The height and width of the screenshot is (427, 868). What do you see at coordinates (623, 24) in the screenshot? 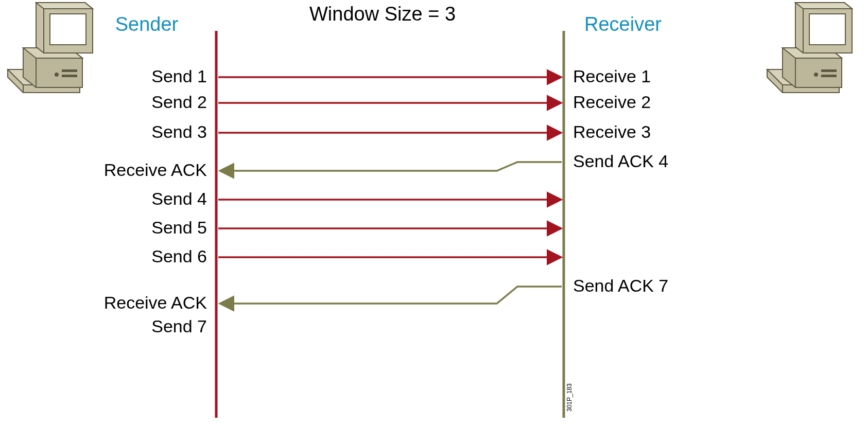
I see `receiver-label: Receiver` at bounding box center [623, 24].